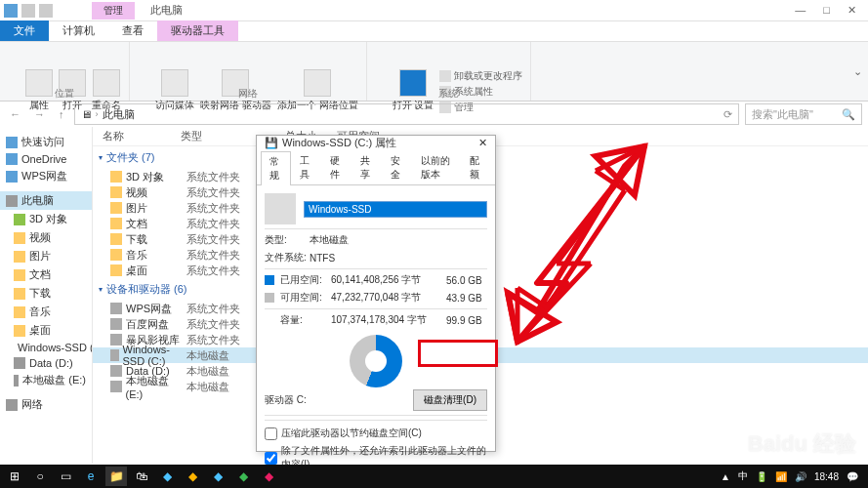 This screenshot has height=488, width=868. Describe the element at coordinates (826, 476) in the screenshot. I see `clock: 18:48` at that location.